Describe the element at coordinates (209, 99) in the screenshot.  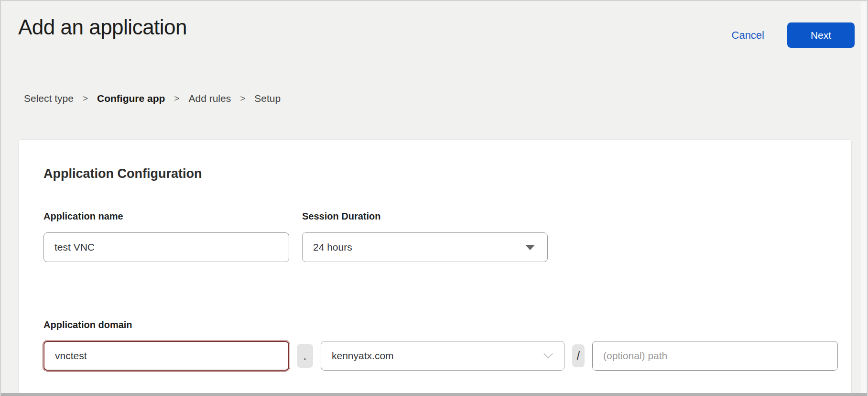
I see `breadcrumb-step-add-rules: Add rules` at that location.